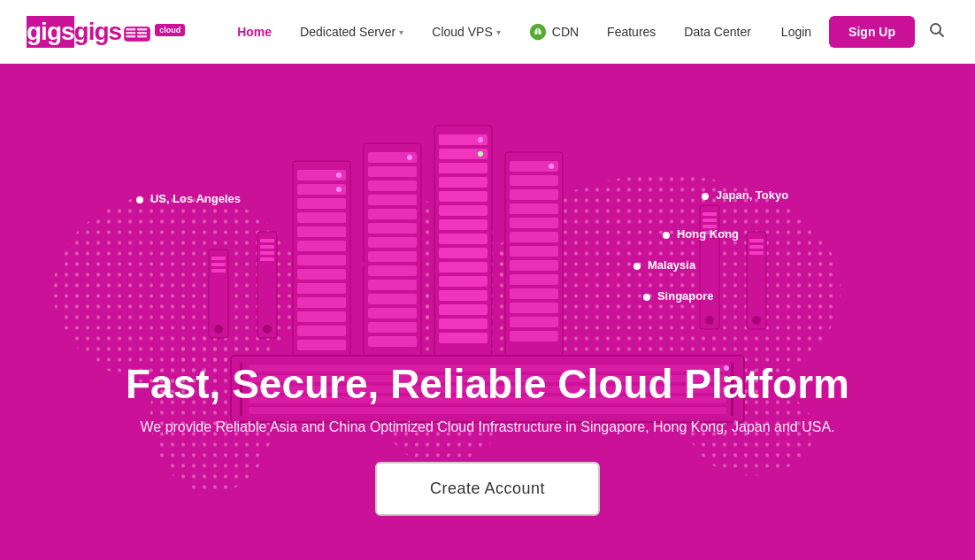 The height and width of the screenshot is (560, 975). Describe the element at coordinates (50, 32) in the screenshot. I see `logo-gigs1: gigs` at that location.